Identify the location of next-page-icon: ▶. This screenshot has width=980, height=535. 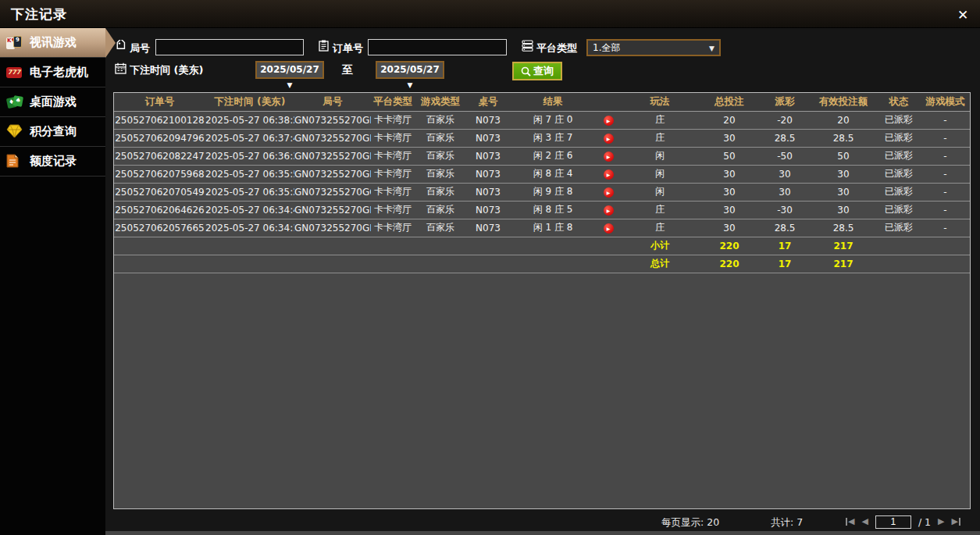
(941, 522).